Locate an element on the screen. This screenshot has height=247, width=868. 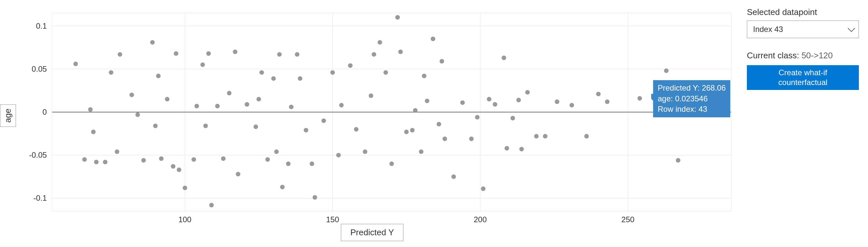
side-panel: Selected datapoint Index 43 Current clas… is located at coordinates (806, 124).